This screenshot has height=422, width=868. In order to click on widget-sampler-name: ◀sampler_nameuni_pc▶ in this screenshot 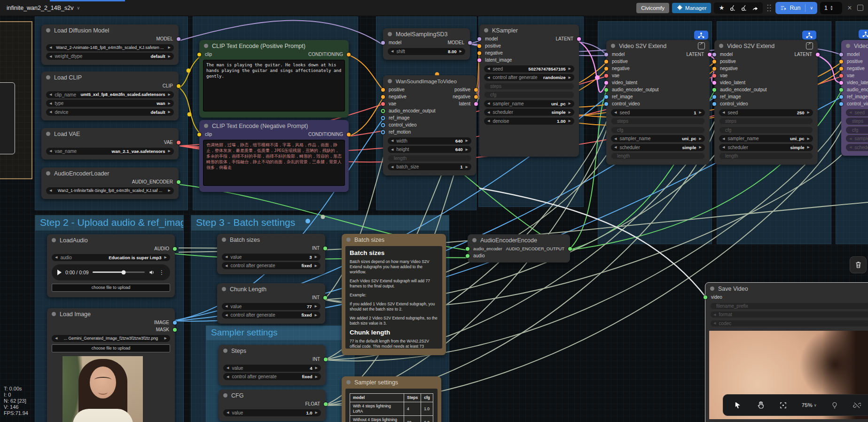, I will do `click(658, 138)`.